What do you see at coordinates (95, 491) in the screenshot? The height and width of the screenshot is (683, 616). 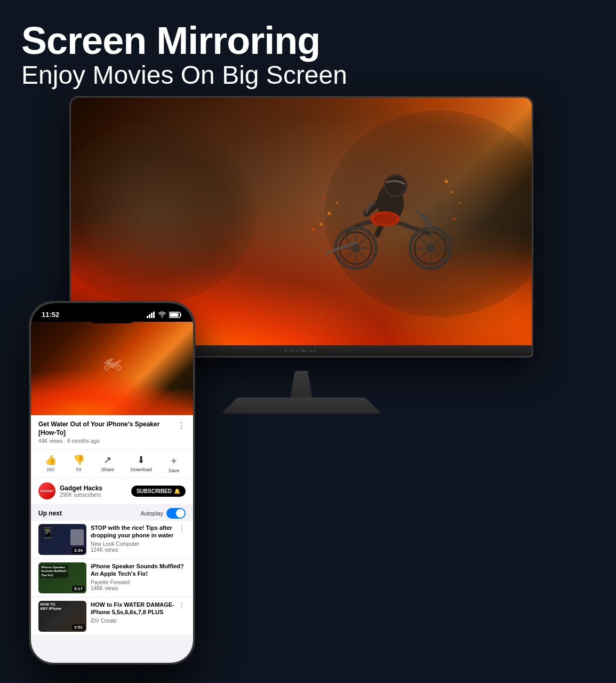 I see `channel-details: Gadget Hacks 290K subscribers` at bounding box center [95, 491].